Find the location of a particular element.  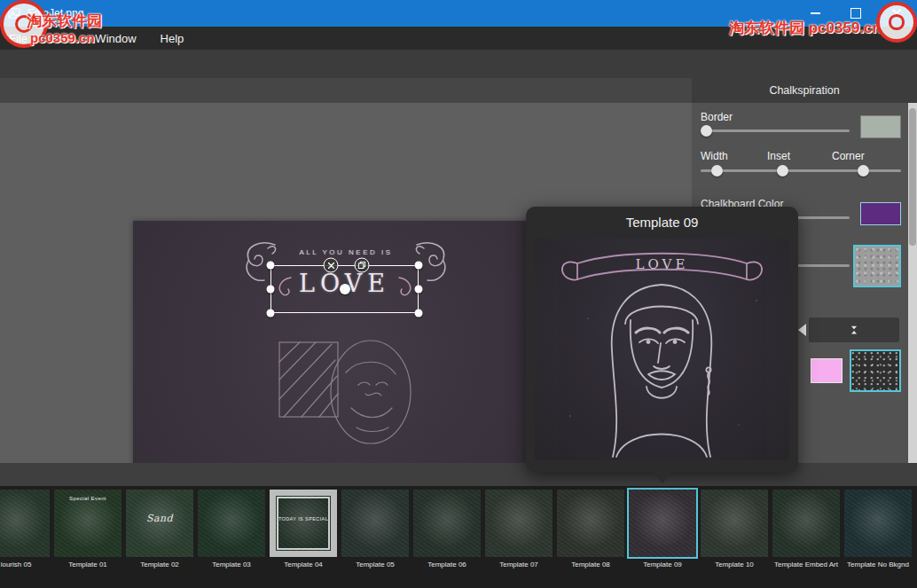

template-label: Template 04 is located at coordinates (303, 565).